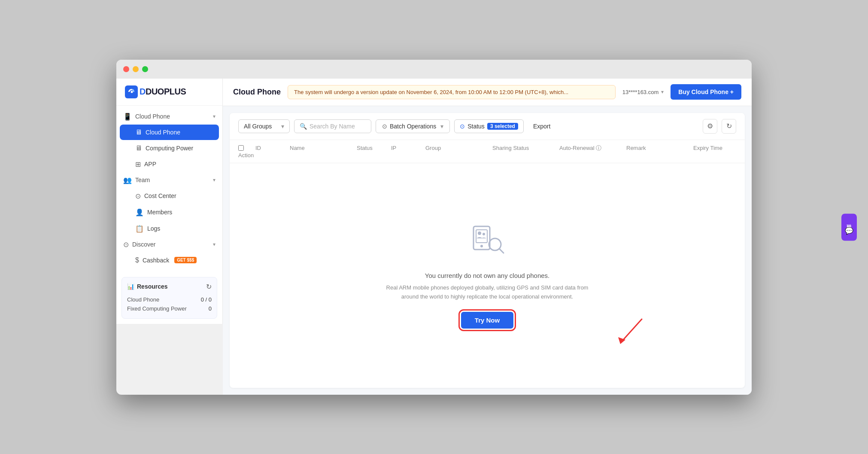 Image resolution: width=868 pixels, height=454 pixels. Describe the element at coordinates (169, 196) in the screenshot. I see `sidebar-item-cost-center: ⊙ Cost Center` at that location.